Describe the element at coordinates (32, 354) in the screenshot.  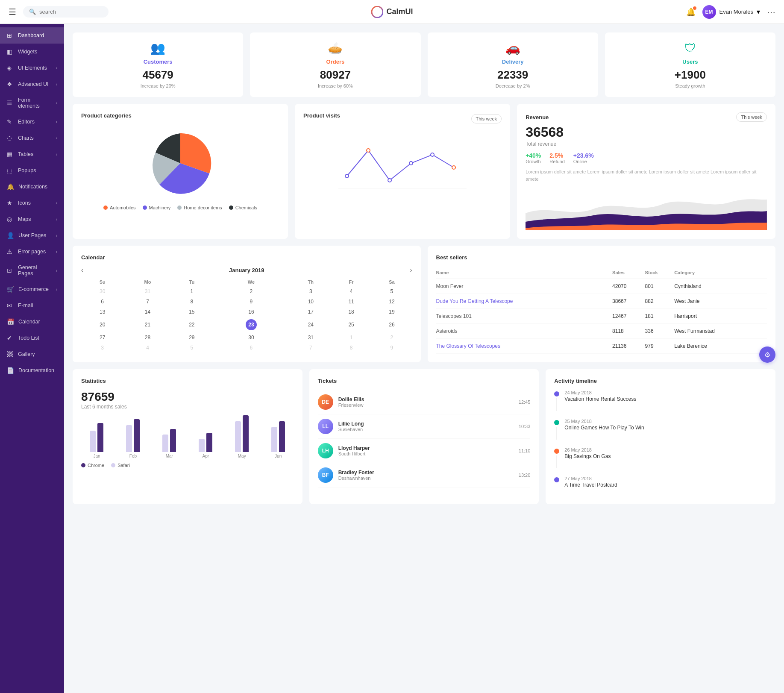
I see `sidebar-item-gallery: 🖼 Gallery` at that location.